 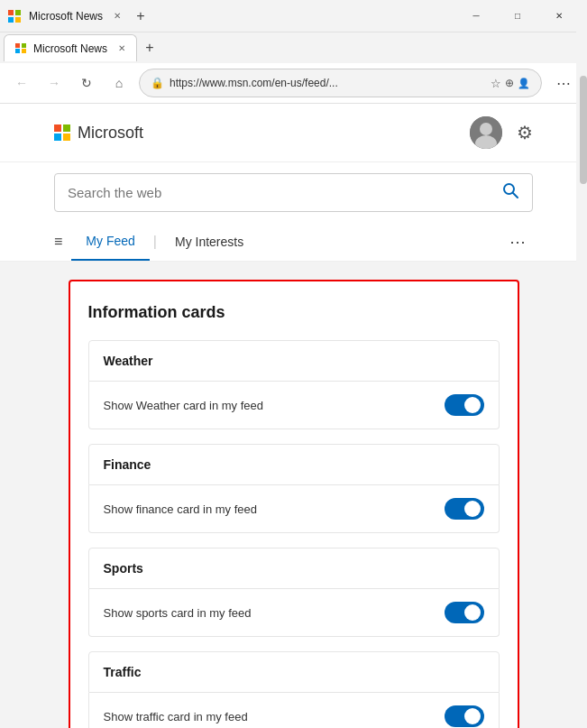 I want to click on msn-header-right: ⚙, so click(x=501, y=133).